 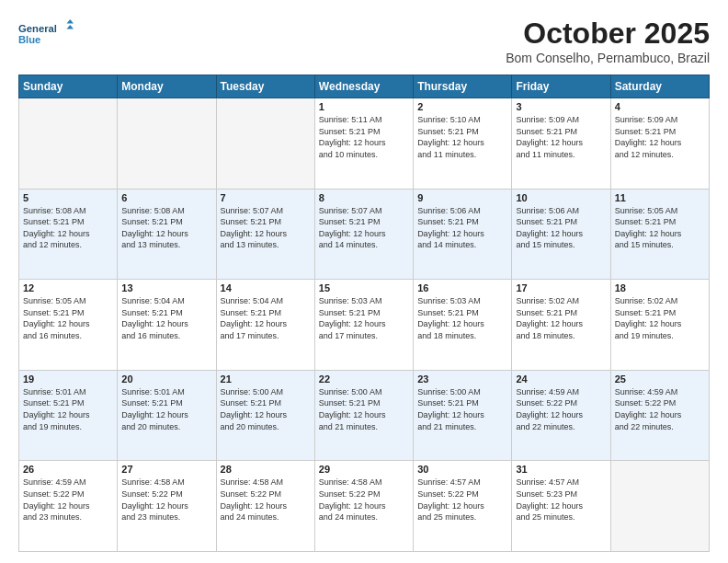 What do you see at coordinates (608, 58) in the screenshot?
I see `location: Bom Conselho, Pernambuco, Brazil` at bounding box center [608, 58].